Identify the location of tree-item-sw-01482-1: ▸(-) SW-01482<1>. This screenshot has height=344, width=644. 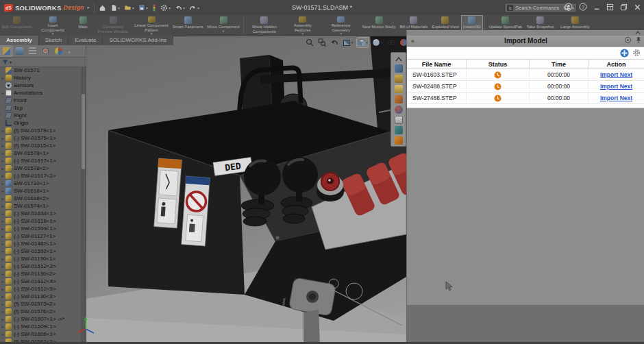
(40, 244).